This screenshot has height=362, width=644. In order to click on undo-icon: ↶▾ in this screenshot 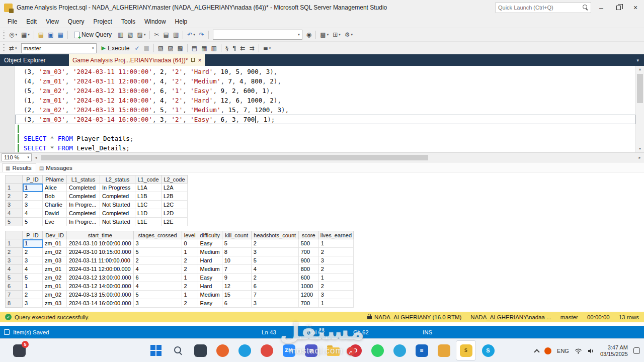, I will do `click(191, 35)`.